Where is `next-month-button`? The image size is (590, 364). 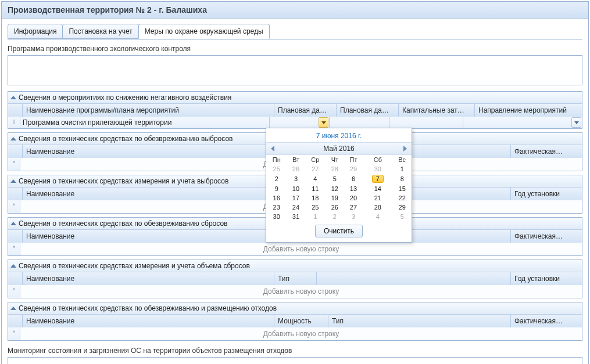 next-month-button is located at coordinates (405, 149).